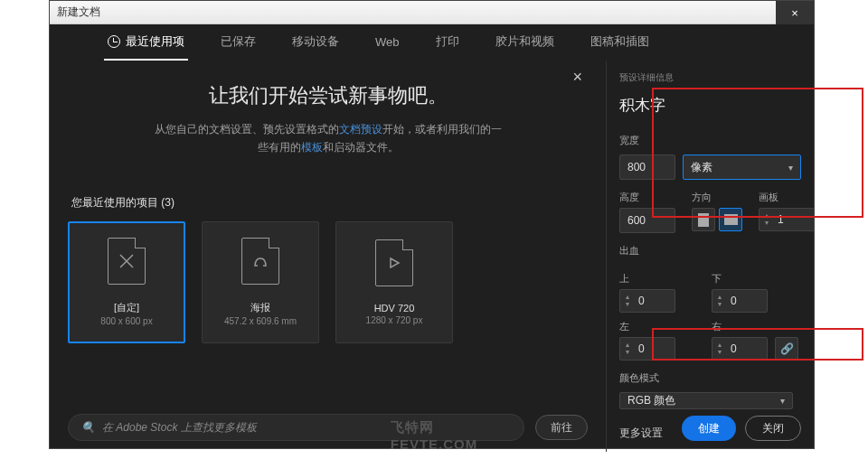  What do you see at coordinates (387, 43) in the screenshot?
I see `tab-web: Web` at bounding box center [387, 43].